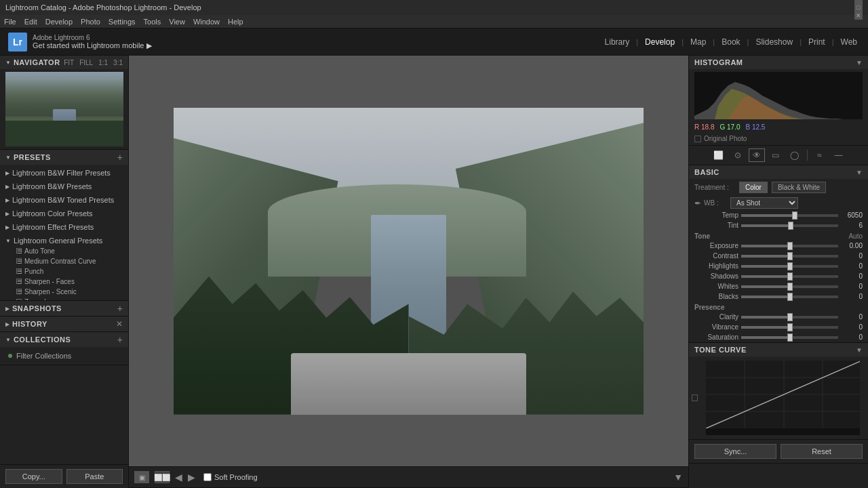 The width and height of the screenshot is (868, 488). What do you see at coordinates (64, 157) in the screenshot?
I see `presets-header: ▼ Presets +` at bounding box center [64, 157].